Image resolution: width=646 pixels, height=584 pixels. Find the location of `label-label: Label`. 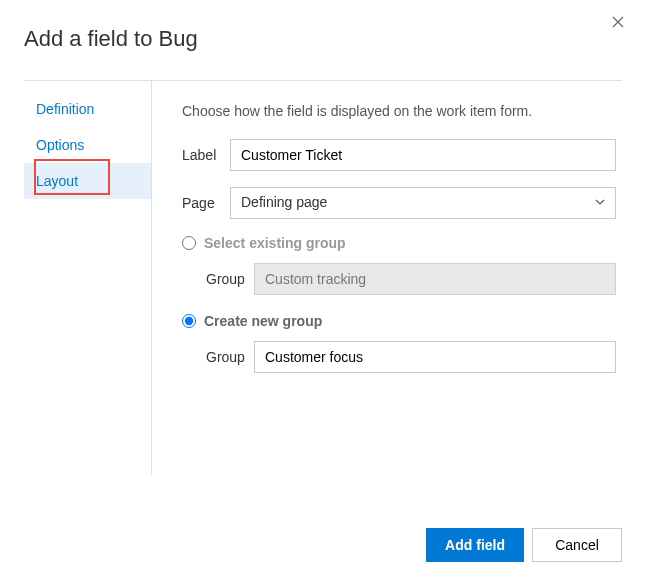

label-label: Label is located at coordinates (206, 155).